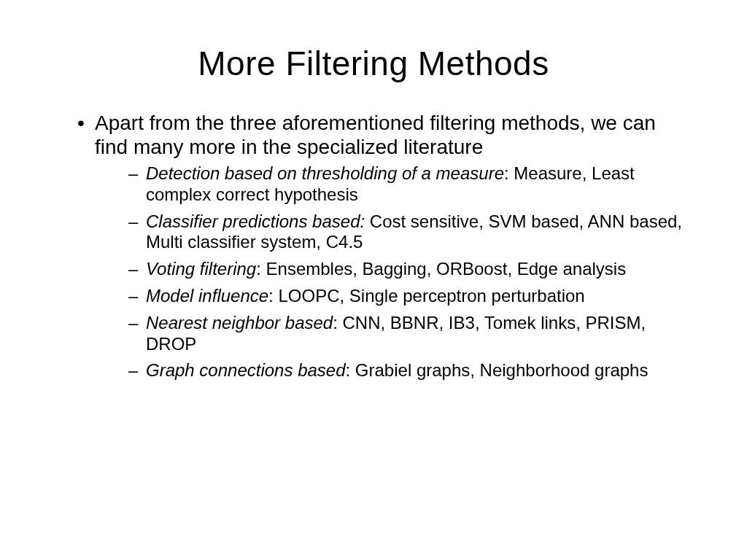 The width and height of the screenshot is (747, 560). What do you see at coordinates (406, 270) in the screenshot?
I see `sub-item: Voting filtering: Ensembles, Bagging, OR…` at bounding box center [406, 270].